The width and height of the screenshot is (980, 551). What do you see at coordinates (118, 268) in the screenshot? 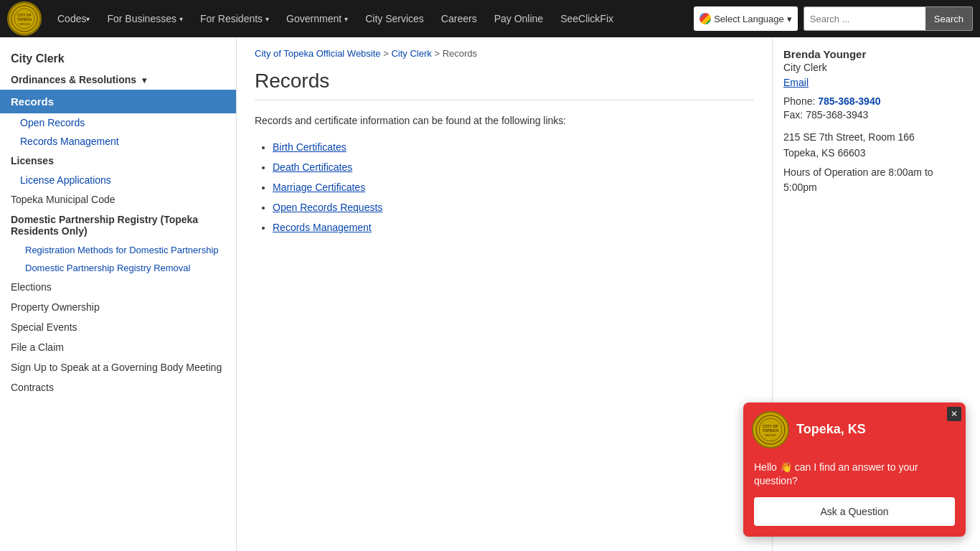
I see `sidebar-dp-registry-removal: Domestic Partnership Registry Removal` at bounding box center [118, 268].